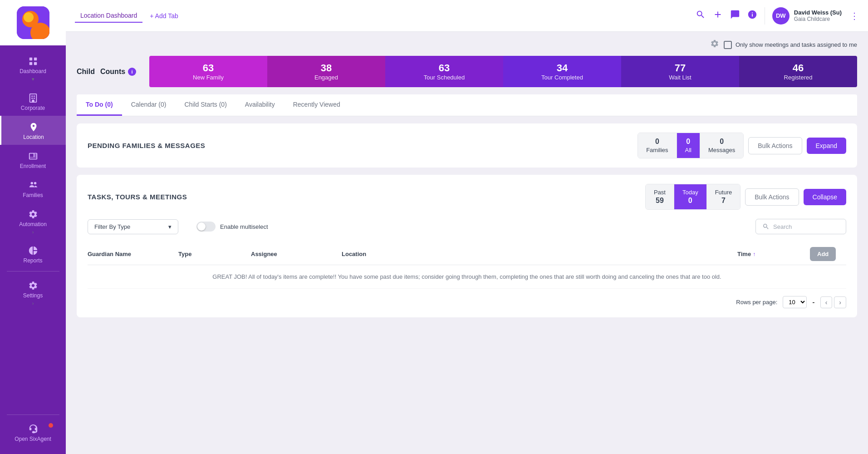 Image resolution: width=868 pixels, height=454 pixels. I want to click on sidebar-item-location: Location, so click(33, 130).